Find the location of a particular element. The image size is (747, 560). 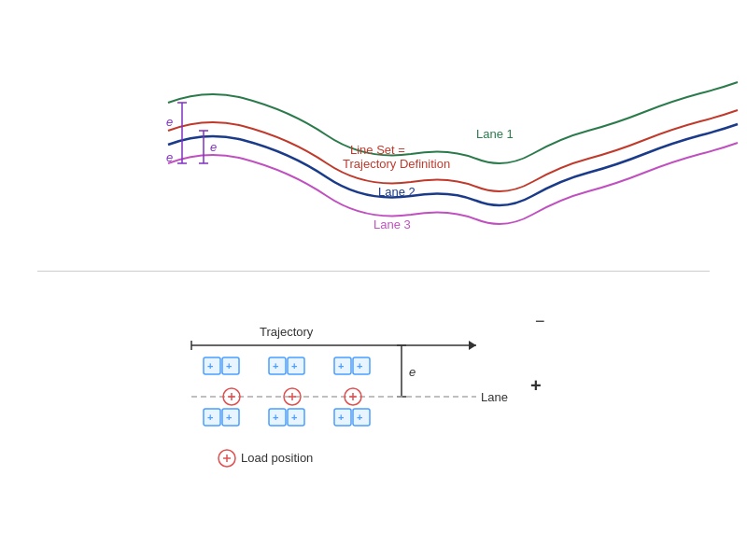

section-divider is located at coordinates (374, 271).